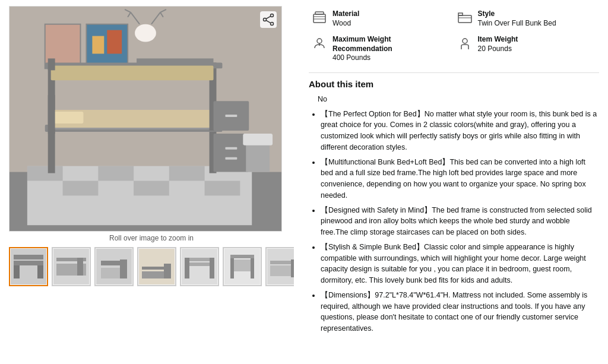 The height and width of the screenshot is (364, 608). I want to click on zoom-hint: Roll over image to zoom in, so click(151, 238).